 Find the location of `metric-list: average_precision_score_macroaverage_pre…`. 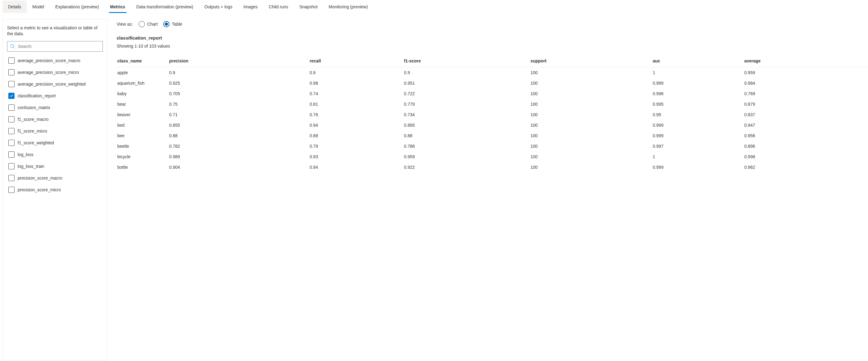

metric-list: average_precision_score_macroaverage_pre… is located at coordinates (55, 125).